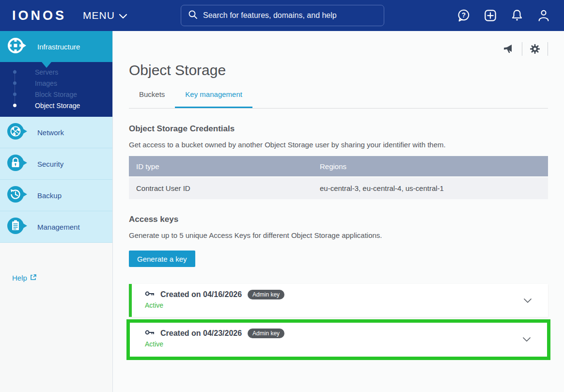  What do you see at coordinates (50, 133) in the screenshot?
I see `sidebar-item-label: Network` at bounding box center [50, 133].